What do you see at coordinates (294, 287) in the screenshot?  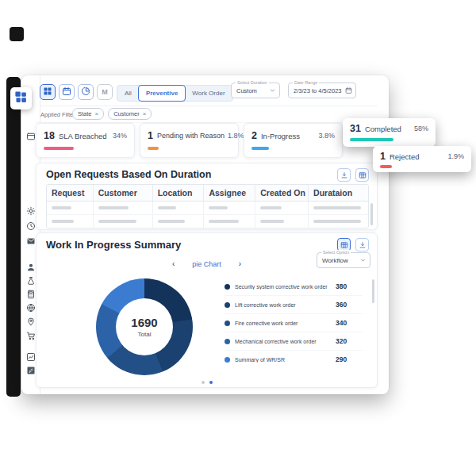 I see `legend-item: Security system corrective work order380` at bounding box center [294, 287].